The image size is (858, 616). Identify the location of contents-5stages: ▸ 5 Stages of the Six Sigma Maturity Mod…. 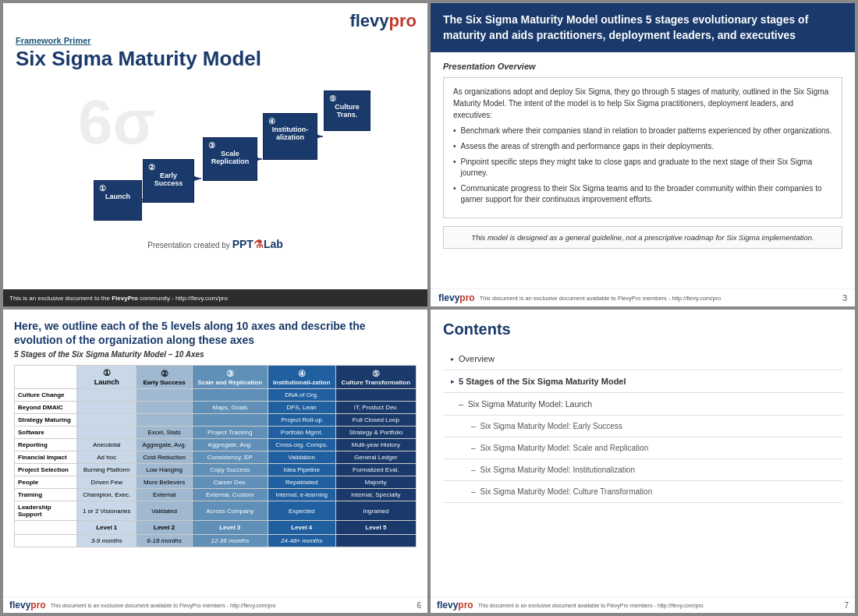
(643, 382).